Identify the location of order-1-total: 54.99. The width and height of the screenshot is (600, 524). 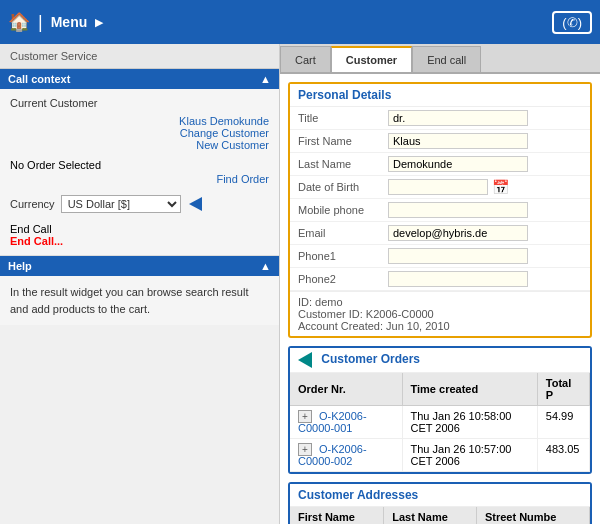
(563, 422).